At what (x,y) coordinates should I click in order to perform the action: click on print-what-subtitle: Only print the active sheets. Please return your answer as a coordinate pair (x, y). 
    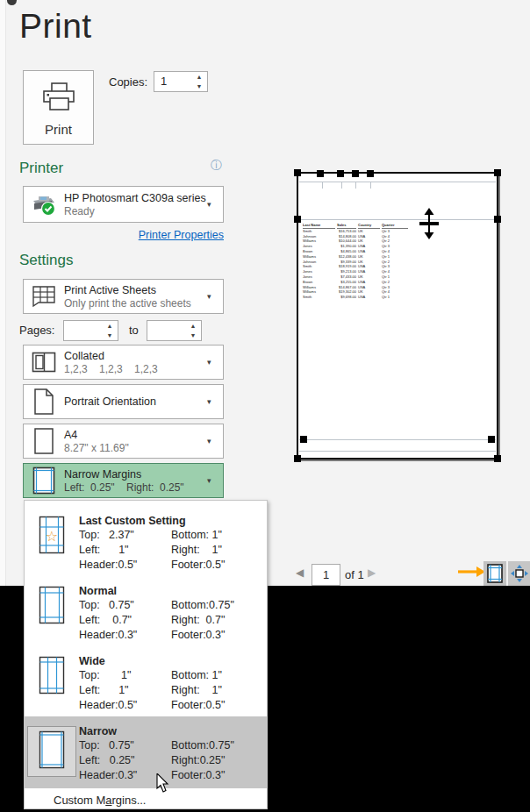
    Looking at the image, I should click on (135, 303).